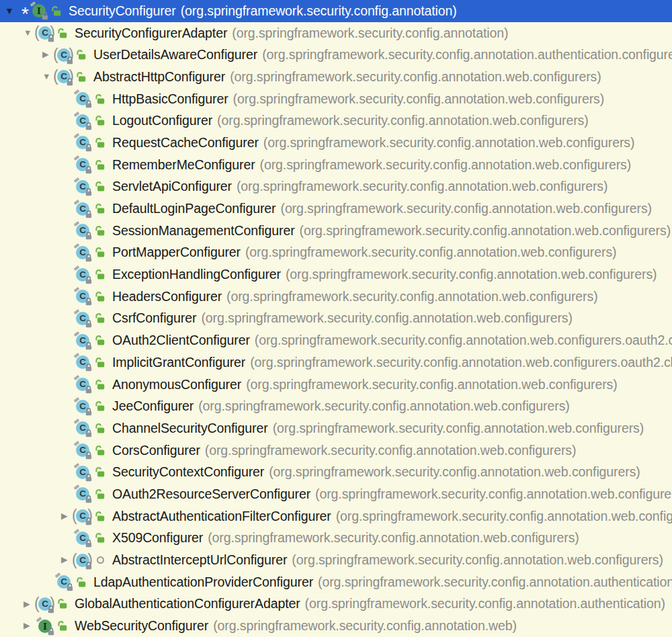 This screenshot has height=637, width=672. Describe the element at coordinates (336, 55) in the screenshot. I see `tree-row: ▶(C)UserDetailsAwareConfigurer(org.sprin…` at that location.